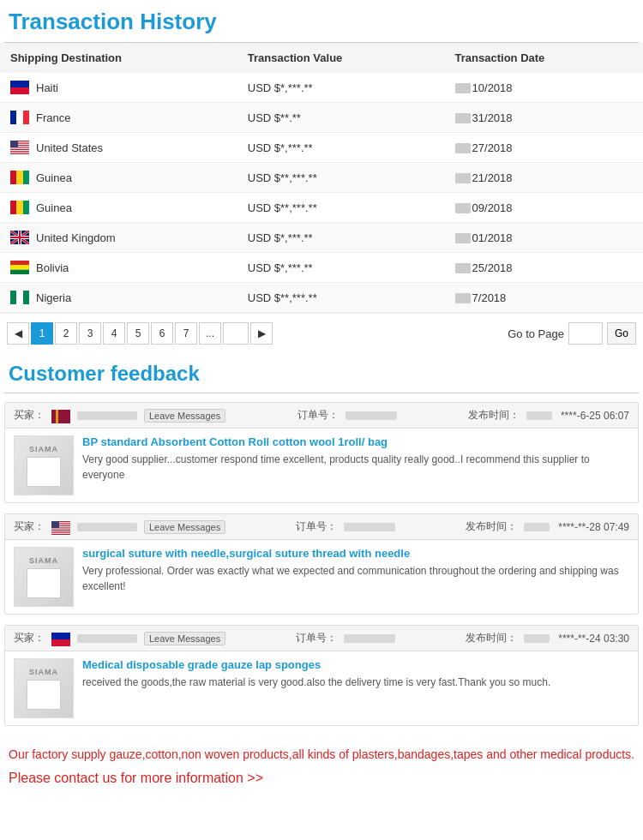 The image size is (643, 840). Describe the element at coordinates (539, 416) in the screenshot. I see `time-blur` at that location.